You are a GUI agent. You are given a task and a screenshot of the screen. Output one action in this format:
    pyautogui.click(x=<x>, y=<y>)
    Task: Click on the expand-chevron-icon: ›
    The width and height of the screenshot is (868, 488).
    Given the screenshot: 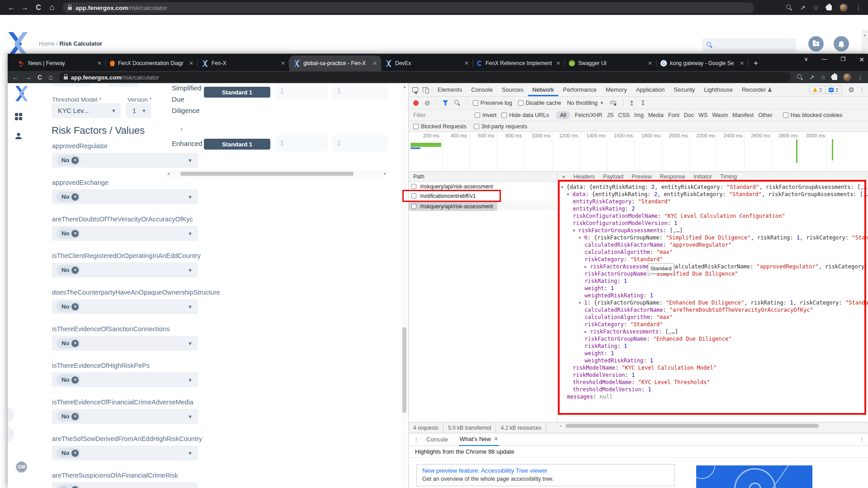 What is the action you would take?
    pyautogui.click(x=182, y=128)
    